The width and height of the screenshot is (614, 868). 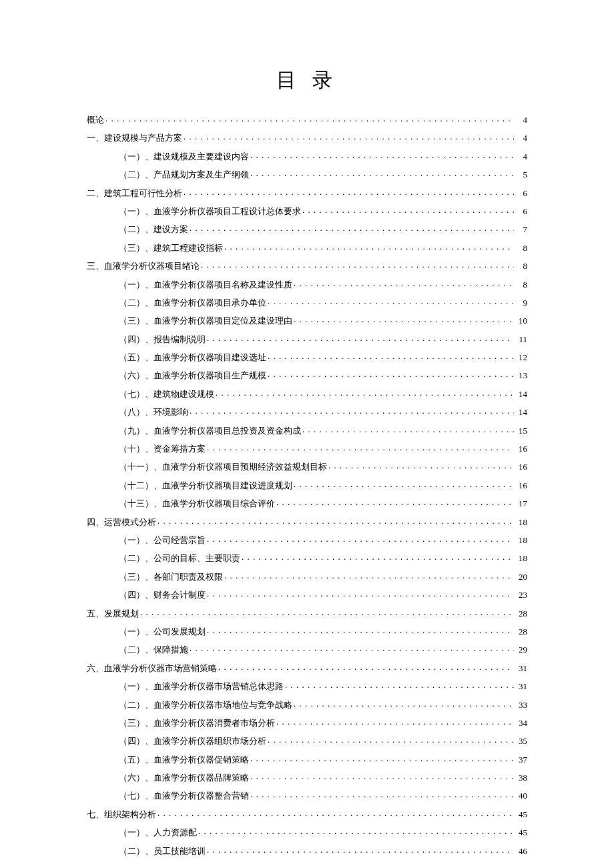 I want to click on toc-entry: （一）、人力资源配45, so click(x=307, y=831).